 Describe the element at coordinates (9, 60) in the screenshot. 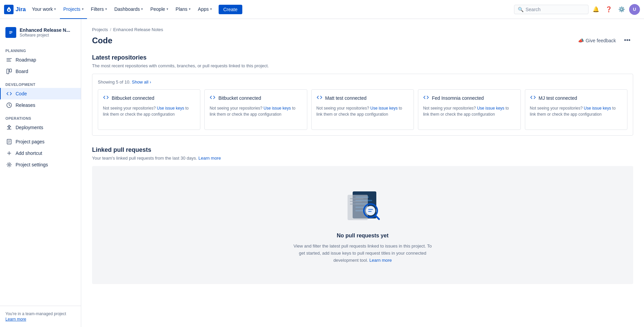

I see `roadmap-icon` at that location.